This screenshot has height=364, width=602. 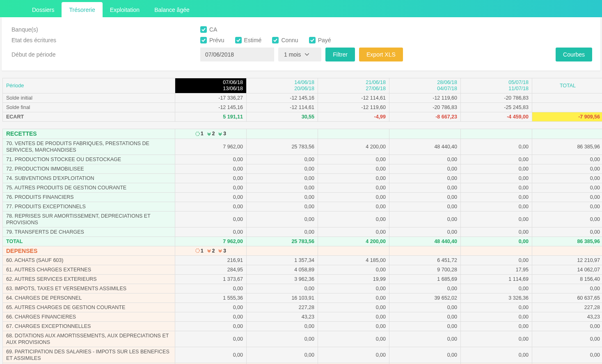 What do you see at coordinates (381, 55) in the screenshot?
I see `export-xls-button: Export XLS` at bounding box center [381, 55].